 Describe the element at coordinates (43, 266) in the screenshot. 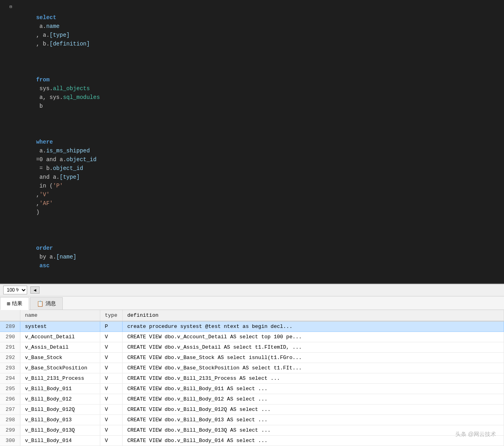

I see `keyword-asc: asc` at that location.